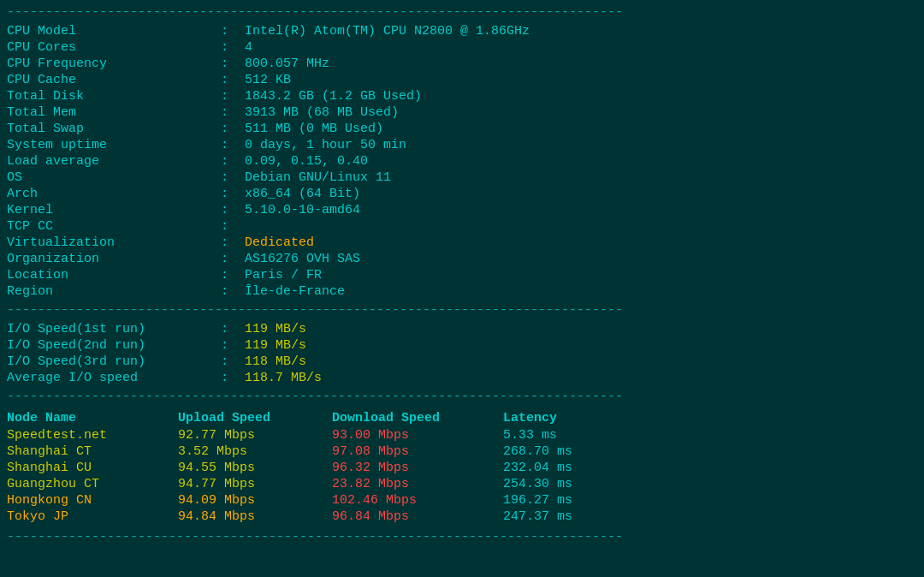  Describe the element at coordinates (283, 378) in the screenshot. I see `io-value: 118.7 MB/s` at that location.